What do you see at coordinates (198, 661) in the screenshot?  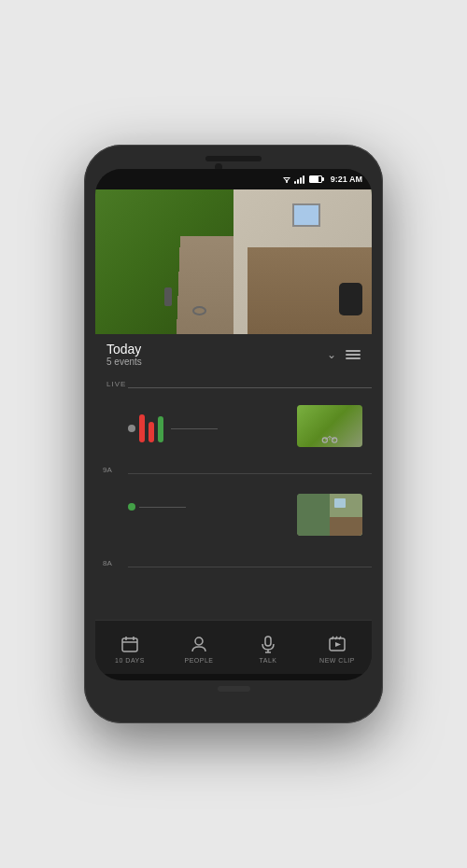 I see `tab-people-label: PEOPLE` at bounding box center [198, 661].